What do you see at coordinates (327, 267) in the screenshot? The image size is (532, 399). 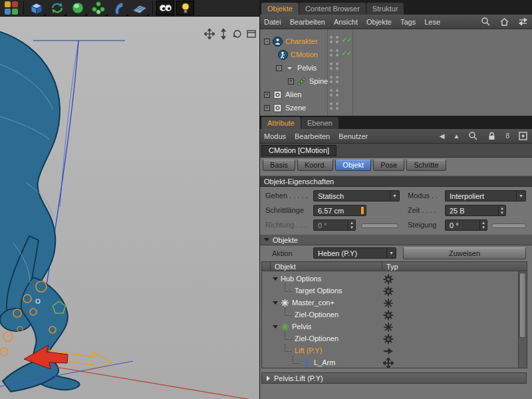 I see `column-objekt: Objekt` at bounding box center [327, 267].